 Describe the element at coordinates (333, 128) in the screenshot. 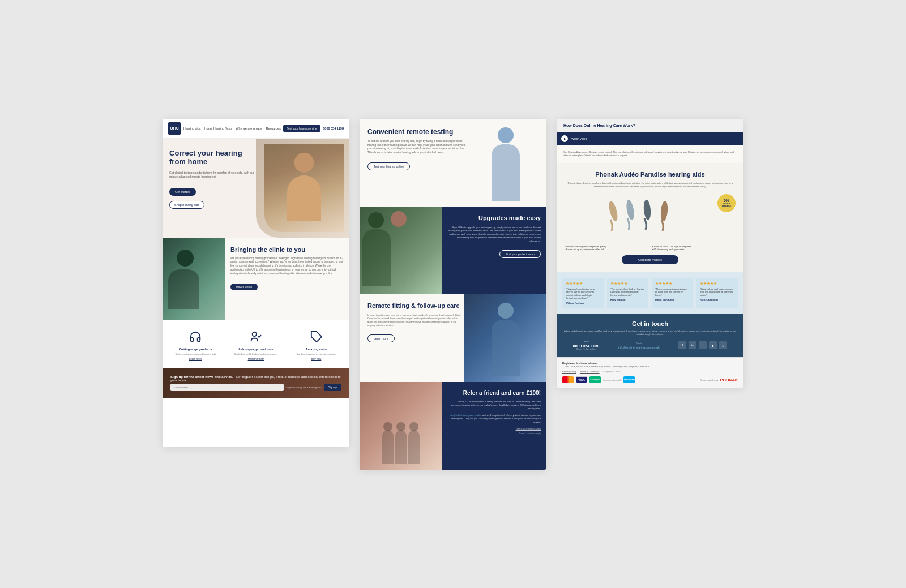

I see `nav-phone: 0800 054 1138` at that location.